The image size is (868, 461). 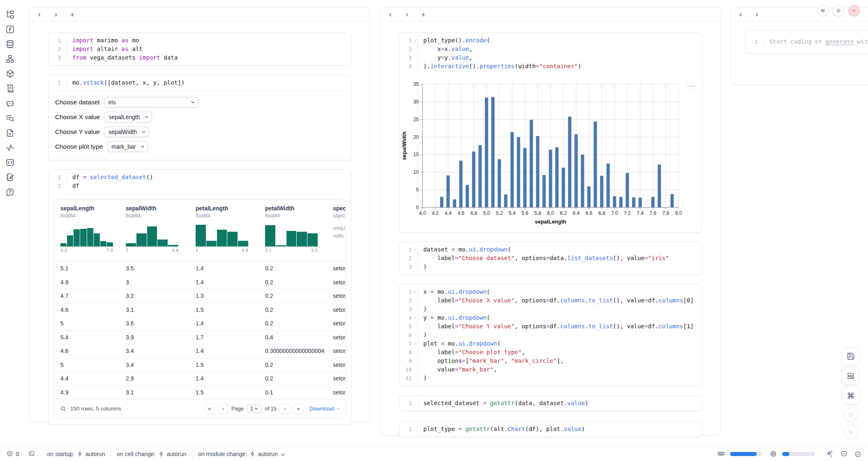 What do you see at coordinates (151, 454) in the screenshot?
I see `runtime-setting: on cell change:autorun` at bounding box center [151, 454].